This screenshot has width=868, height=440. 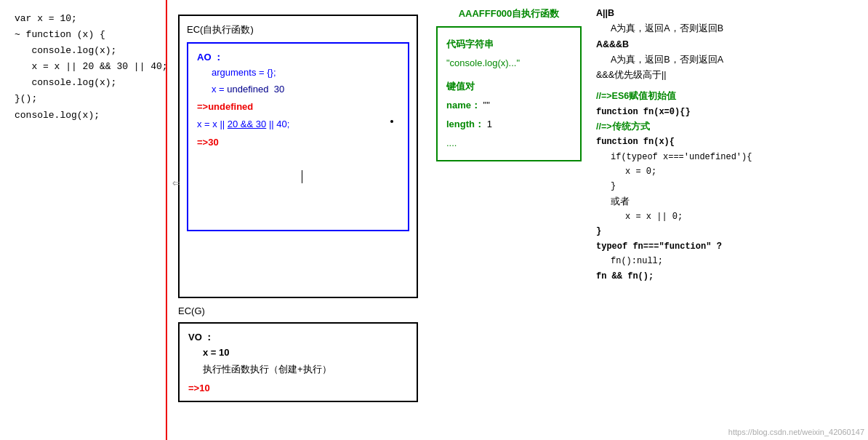 What do you see at coordinates (728, 261) in the screenshot?
I see `fn-null: fn():null;` at bounding box center [728, 261].